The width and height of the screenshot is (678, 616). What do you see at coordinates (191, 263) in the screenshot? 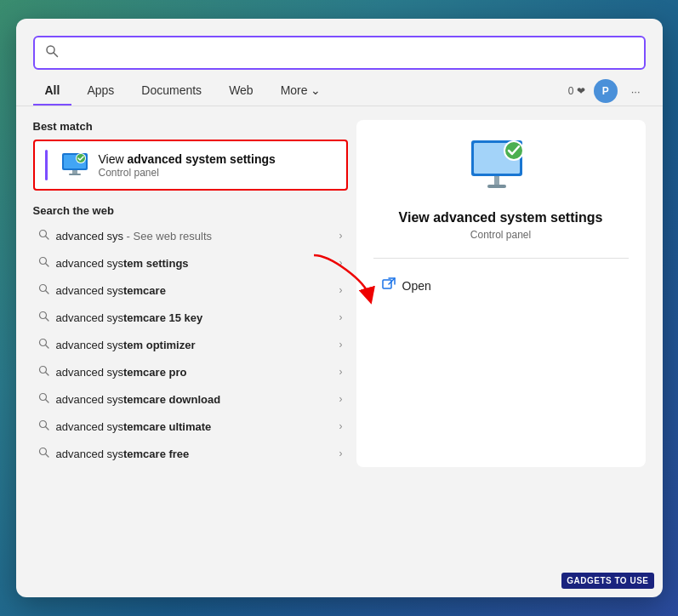
I see `web-result-item: advanced system settings ›` at bounding box center [191, 263].